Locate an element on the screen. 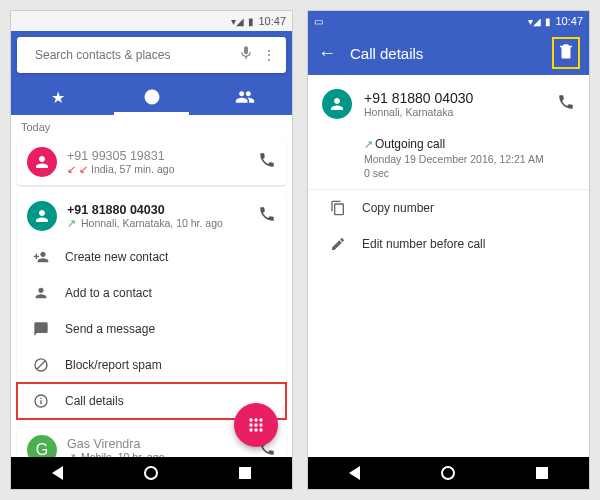  app-bar: ← Call details is located at coordinates (448, 53).